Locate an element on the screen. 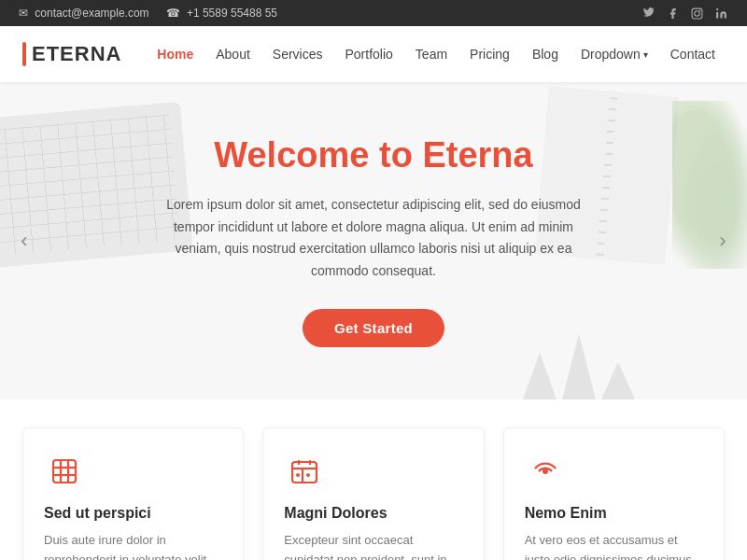  hero-title-prefix: Welcome to is located at coordinates (317, 155).